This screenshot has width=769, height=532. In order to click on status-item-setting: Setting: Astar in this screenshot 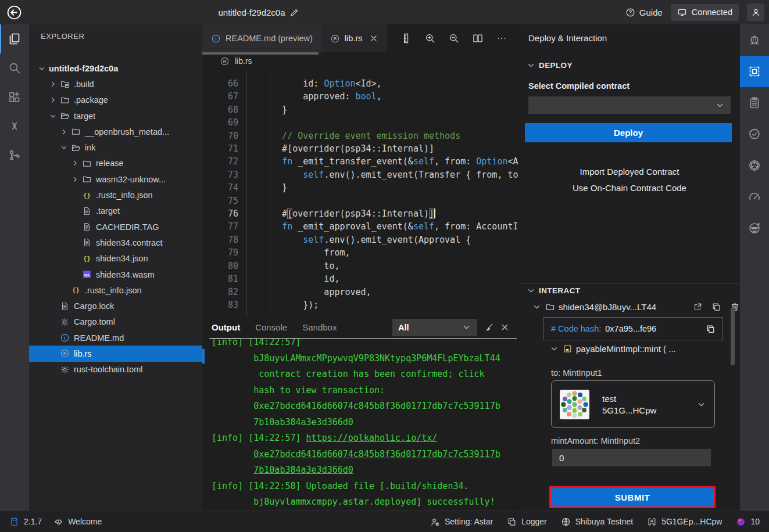, I will do `click(462, 522)`.